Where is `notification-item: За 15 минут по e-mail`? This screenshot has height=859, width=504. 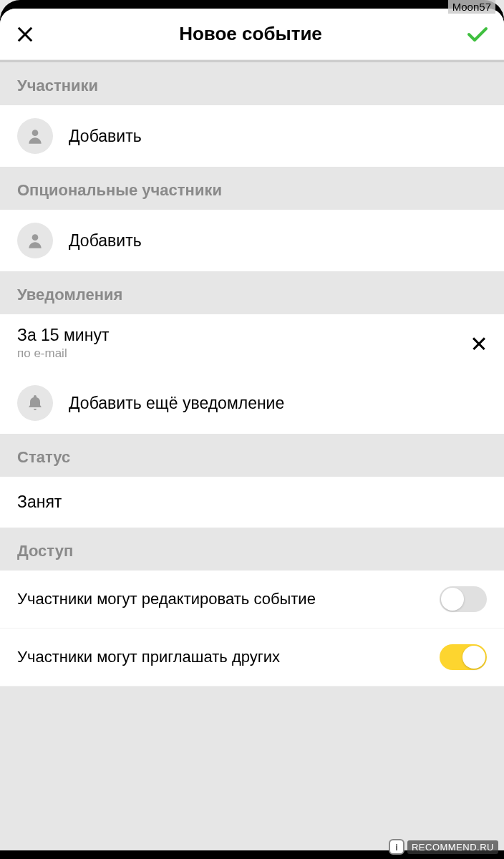
notification-item: За 15 минут по e-mail is located at coordinates (252, 344).